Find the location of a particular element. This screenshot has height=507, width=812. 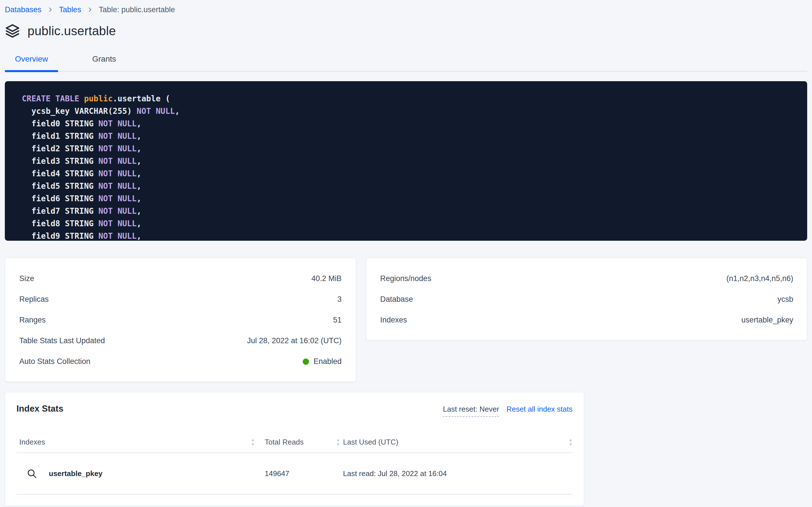

column-header-indexes: Indexes ▲▼ is located at coordinates (135, 442).